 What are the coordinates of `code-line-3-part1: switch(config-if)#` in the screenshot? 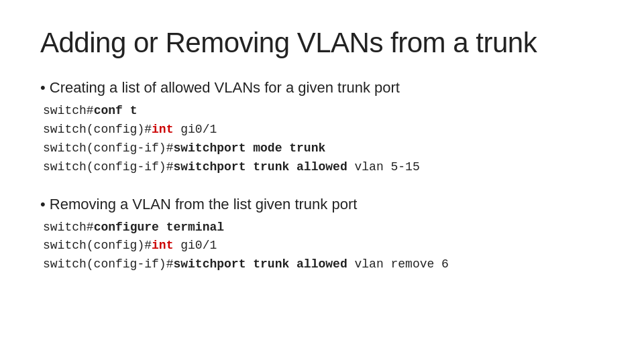 It's located at (108, 148).